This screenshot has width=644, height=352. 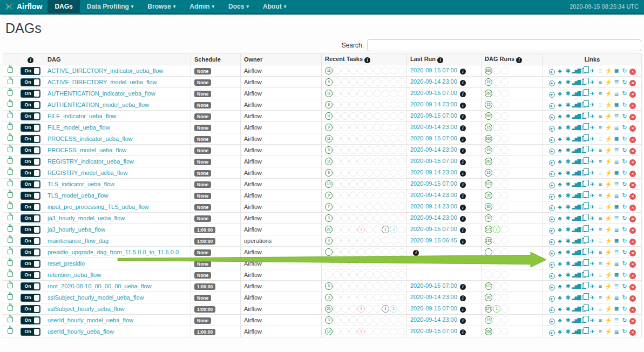 I want to click on search-input, so click(x=504, y=45).